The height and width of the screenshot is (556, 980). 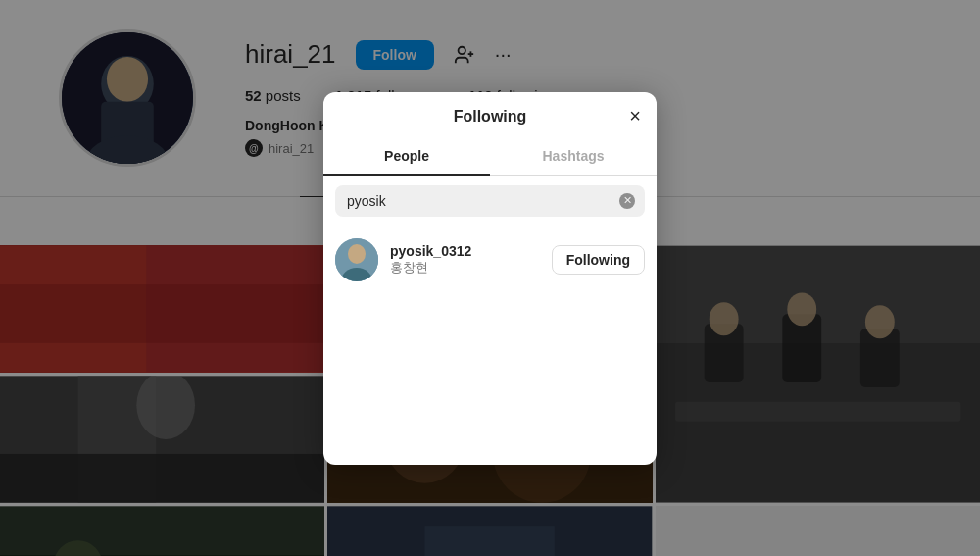 What do you see at coordinates (490, 345) in the screenshot?
I see `modal-user-list: pyosik_0312 홍창현 Following` at bounding box center [490, 345].